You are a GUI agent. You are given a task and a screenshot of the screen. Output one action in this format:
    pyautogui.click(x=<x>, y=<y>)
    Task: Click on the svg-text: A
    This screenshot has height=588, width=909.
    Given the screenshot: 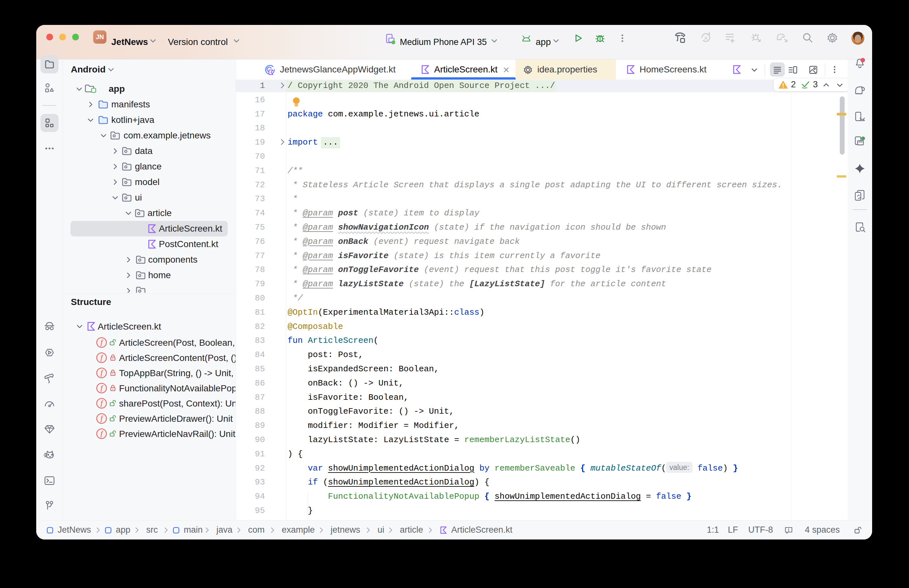 What is the action you would take?
    pyautogui.click(x=706, y=38)
    